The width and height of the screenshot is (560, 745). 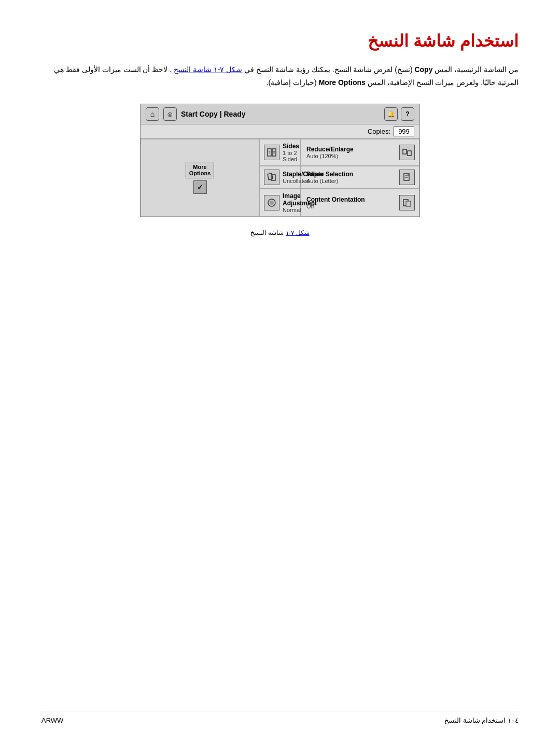 What do you see at coordinates (407, 177) in the screenshot?
I see `paper-icon` at bounding box center [407, 177].